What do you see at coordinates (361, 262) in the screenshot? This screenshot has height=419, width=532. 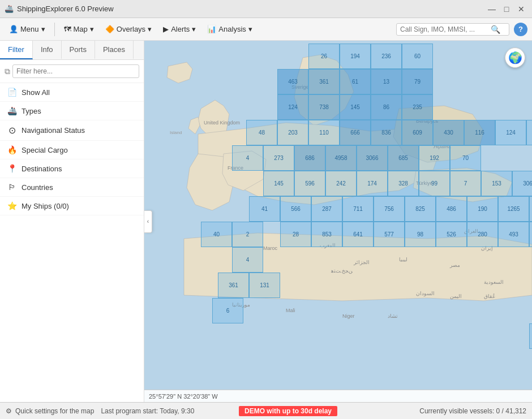 I see `svg-text: الجزائر` at bounding box center [361, 262].